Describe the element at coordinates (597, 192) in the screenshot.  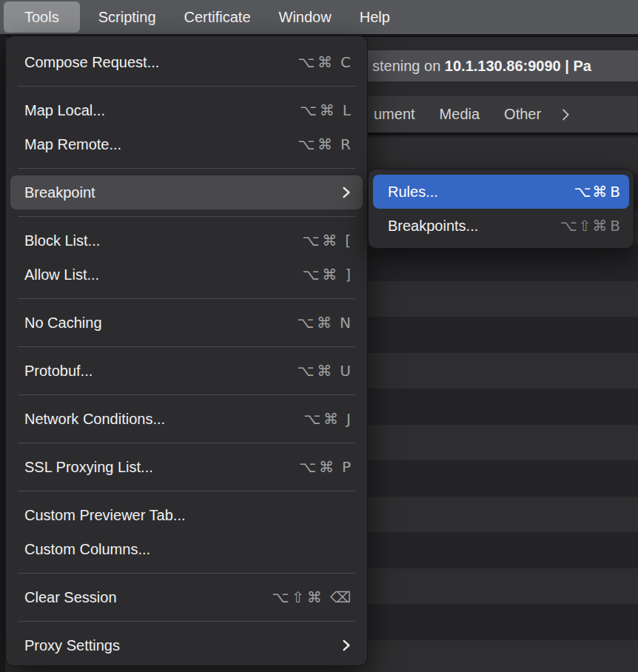
I see `keyboard-shortcut: ⌥⌘B` at that location.